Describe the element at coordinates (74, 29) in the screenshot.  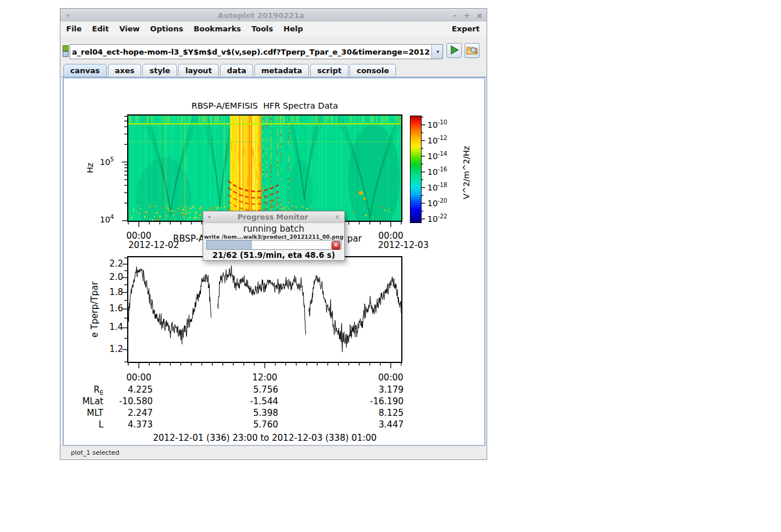
I see `menu-file: File` at that location.